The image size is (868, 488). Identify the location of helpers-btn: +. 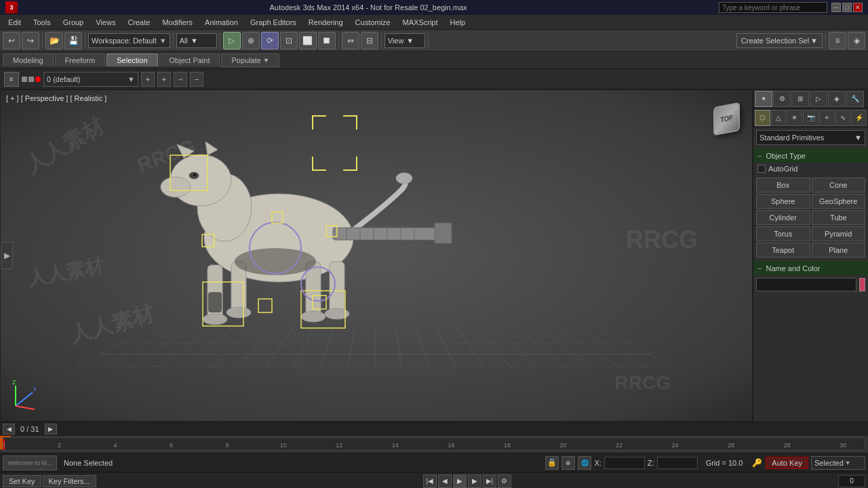
(827, 118).